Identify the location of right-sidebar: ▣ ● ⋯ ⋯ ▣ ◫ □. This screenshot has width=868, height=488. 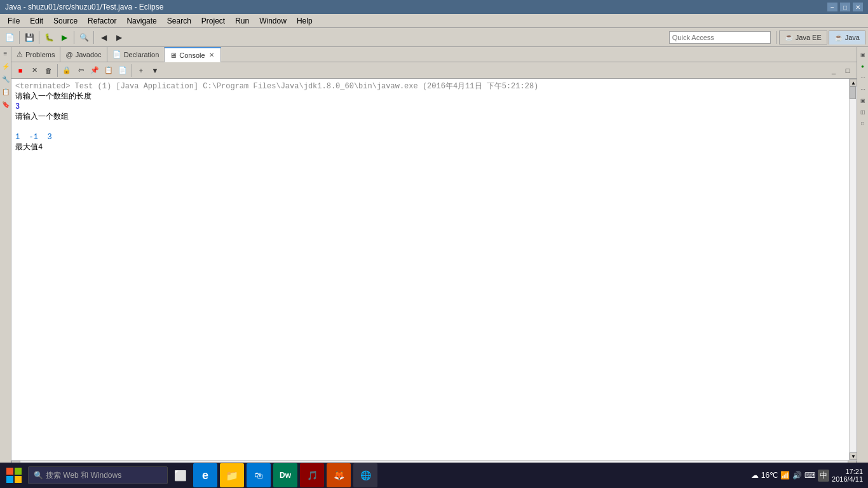
(862, 258).